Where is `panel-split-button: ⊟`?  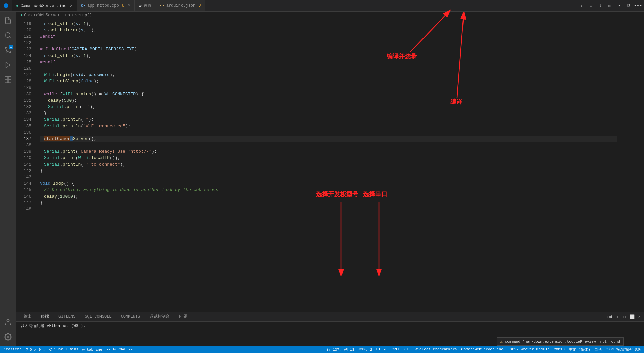
panel-split-button: ⊟ is located at coordinates (625, 317).